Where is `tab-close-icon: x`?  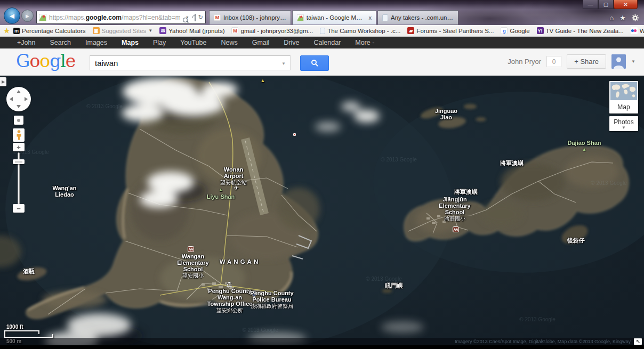
tab-close-icon: x is located at coordinates (371, 18).